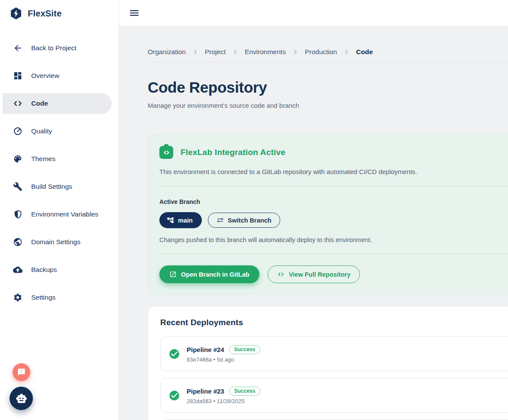 The height and width of the screenshot is (420, 508). What do you see at coordinates (205, 350) in the screenshot?
I see `pipeline-name: Pipeline #24` at bounding box center [205, 350].